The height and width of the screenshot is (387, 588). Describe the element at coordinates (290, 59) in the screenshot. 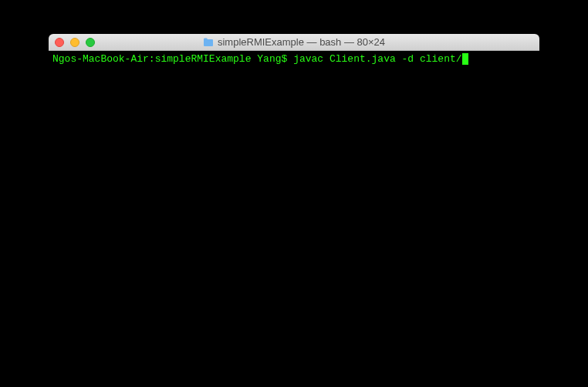

I see `command-space` at that location.